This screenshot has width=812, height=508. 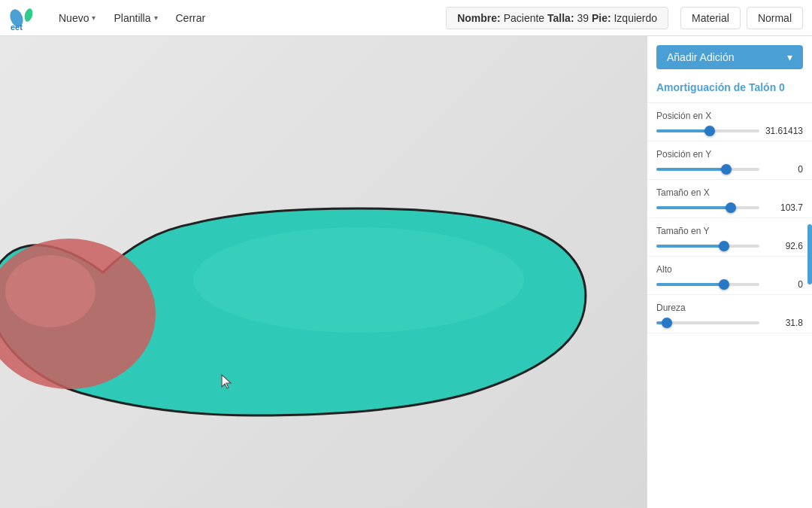 What do you see at coordinates (810, 254) in the screenshot?
I see `scroll-indicator` at bounding box center [810, 254].